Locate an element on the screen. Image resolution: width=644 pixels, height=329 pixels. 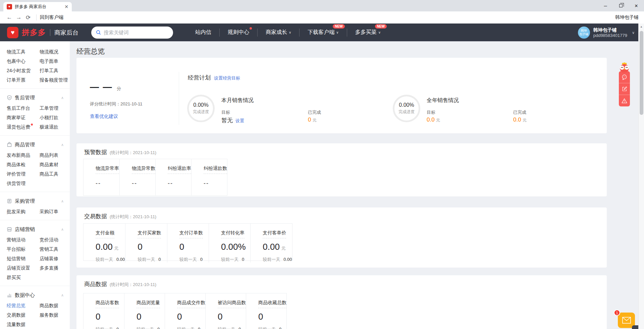
reload-icon: ⟳ is located at coordinates (28, 17).